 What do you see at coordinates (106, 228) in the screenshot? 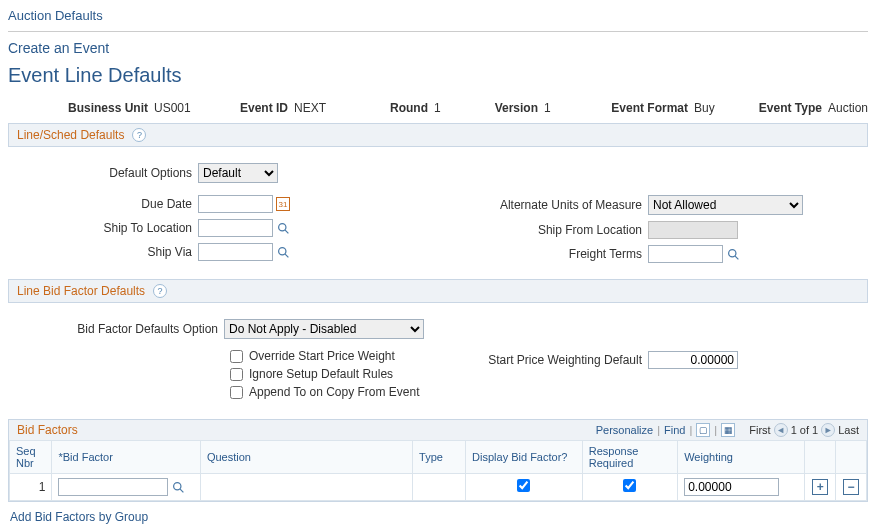
I see `ship-to-label: Ship To Location` at bounding box center [106, 228].